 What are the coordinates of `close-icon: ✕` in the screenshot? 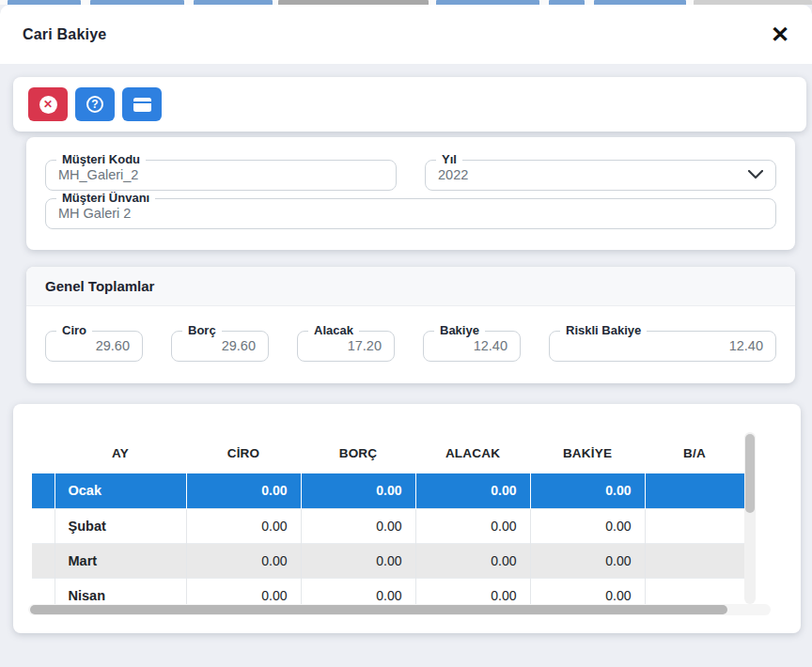 It's located at (780, 34).